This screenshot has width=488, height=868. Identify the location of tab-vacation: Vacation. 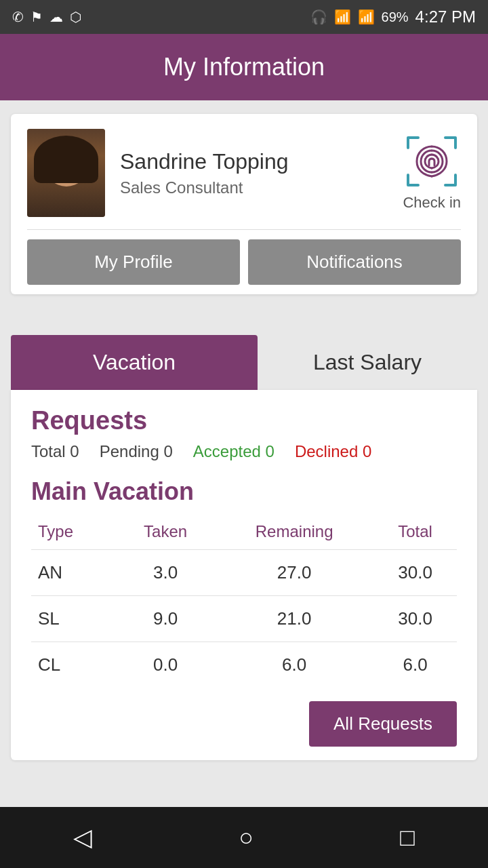
(134, 362).